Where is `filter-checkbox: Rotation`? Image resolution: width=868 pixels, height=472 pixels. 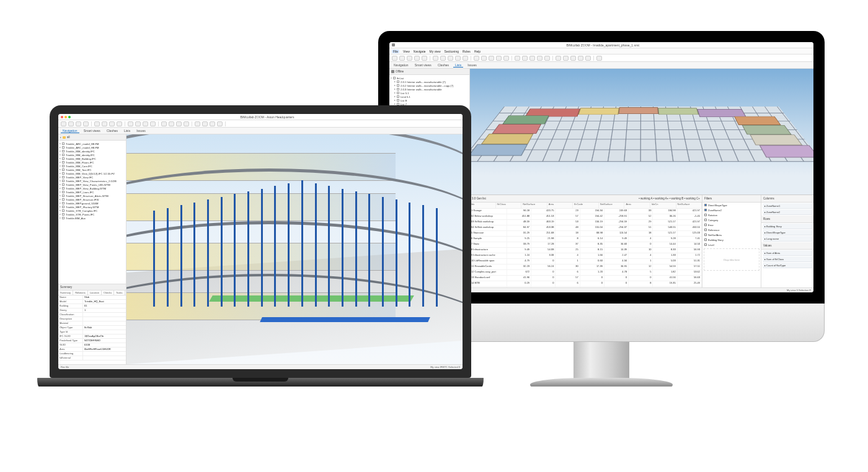 filter-checkbox: Rotation is located at coordinates (732, 215).